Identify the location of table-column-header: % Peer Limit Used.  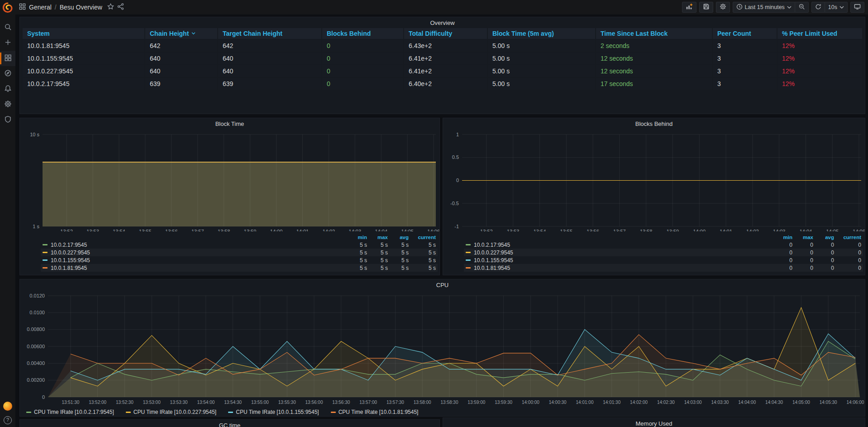
(820, 34).